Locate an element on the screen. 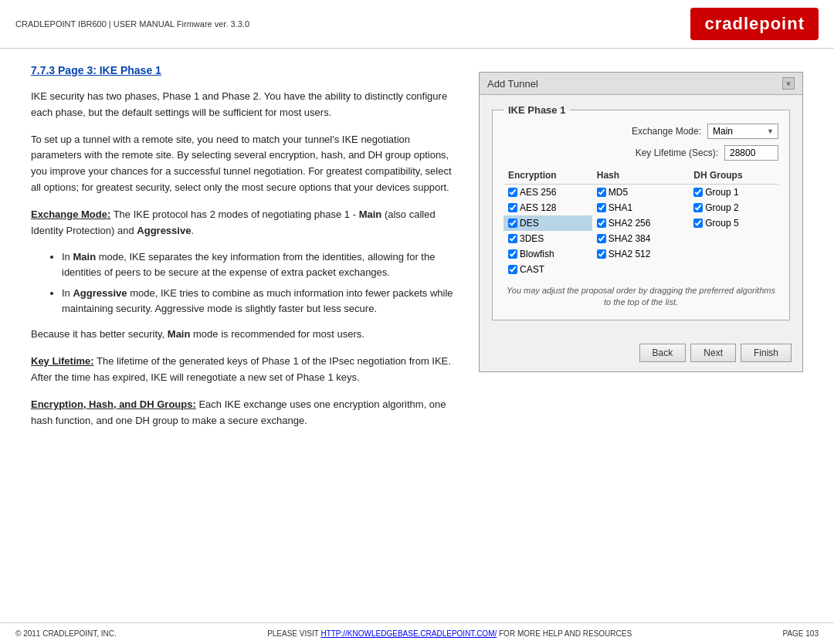 Image resolution: width=834 pixels, height=644 pixels. enc-checkbox-label-1: AES 128 is located at coordinates (548, 208).